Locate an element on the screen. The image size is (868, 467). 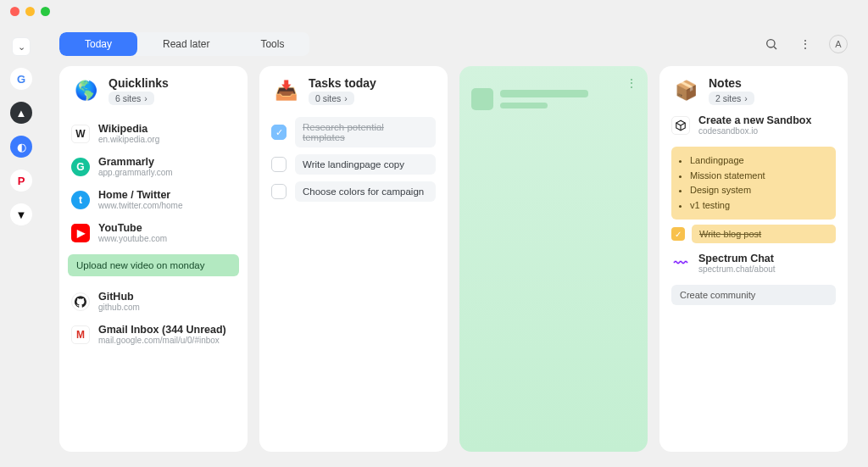
maximize-window-icon is located at coordinates (46, 12).